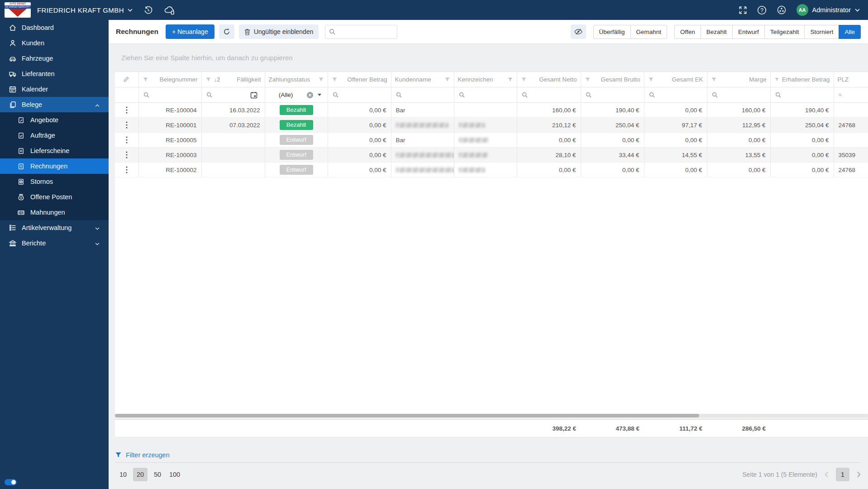  I want to click on column-header-kennzeichen: Kennzeichen, so click(485, 80).